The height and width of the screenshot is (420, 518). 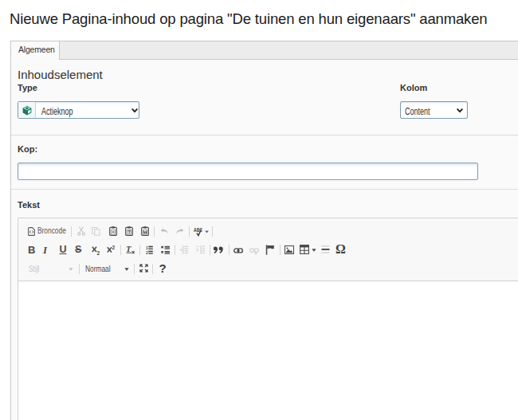 What do you see at coordinates (147, 248) in the screenshot?
I see `svg-text: 1` at bounding box center [147, 248].